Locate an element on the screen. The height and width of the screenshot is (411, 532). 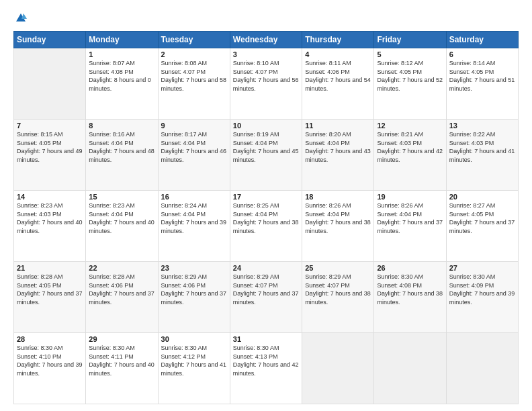
sunrise-label: Sunrise: 8:22 AM is located at coordinates (473, 134).